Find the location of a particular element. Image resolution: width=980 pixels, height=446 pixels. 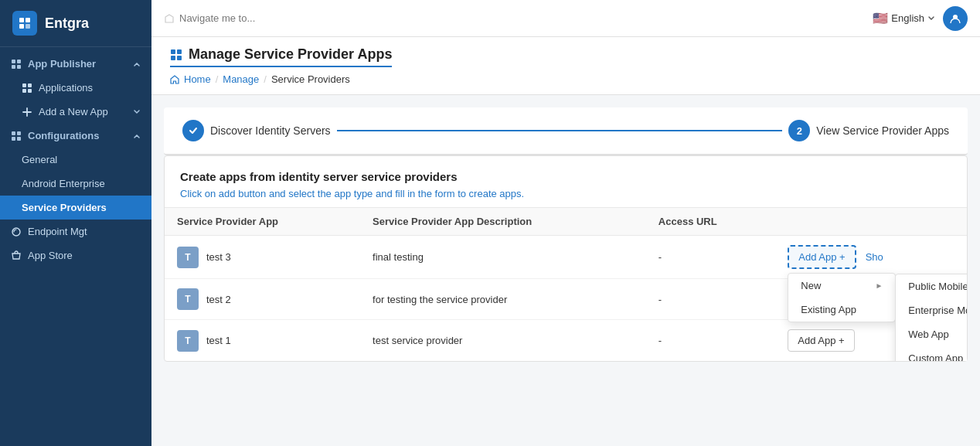

app-name: Entgra is located at coordinates (66, 23).